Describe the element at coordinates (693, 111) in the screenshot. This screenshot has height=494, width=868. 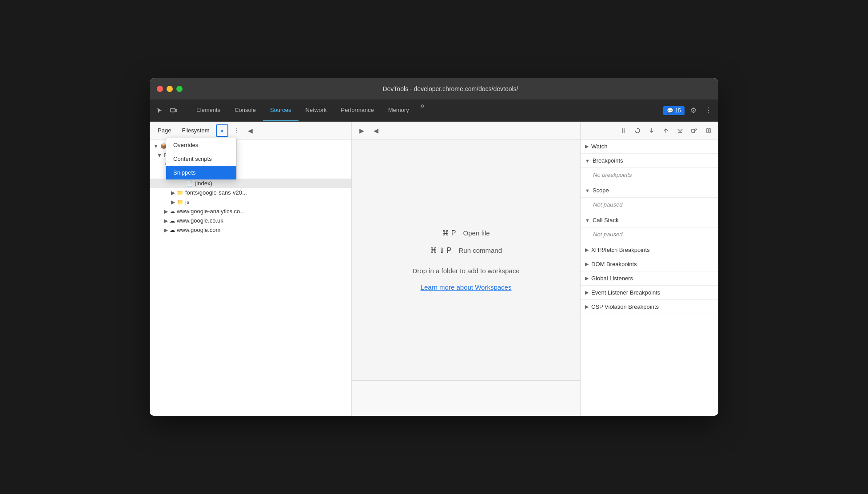
I see `settings-button: ⚙` at that location.